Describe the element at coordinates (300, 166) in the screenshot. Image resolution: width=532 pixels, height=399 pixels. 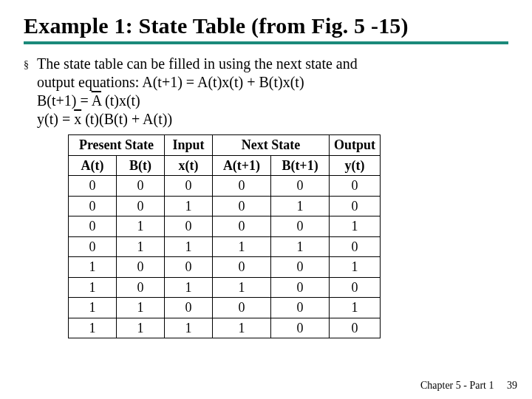
I see `col-Bt1: B(t+1)` at that location.